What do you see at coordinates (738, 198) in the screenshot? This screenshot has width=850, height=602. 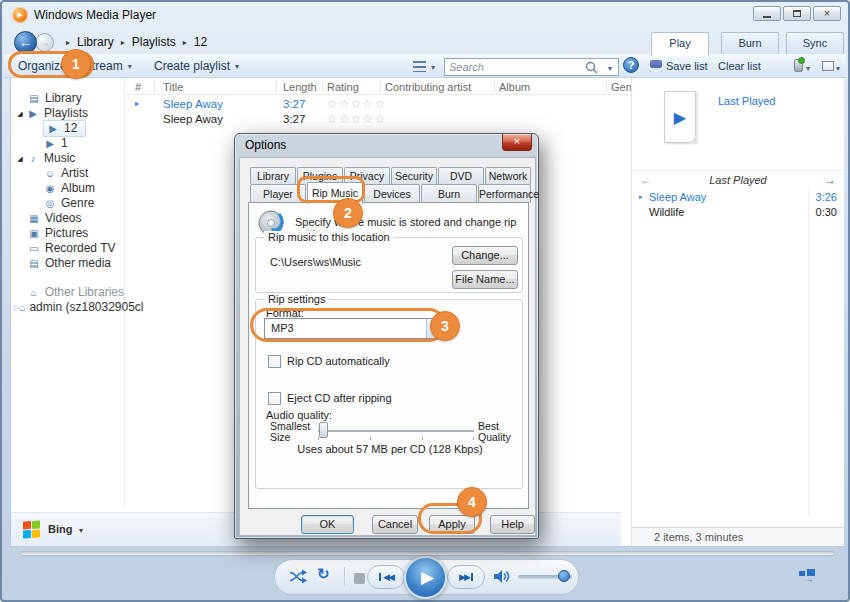 I see `playlist-item-playing: ▸ Sleep Away 3:26` at bounding box center [738, 198].